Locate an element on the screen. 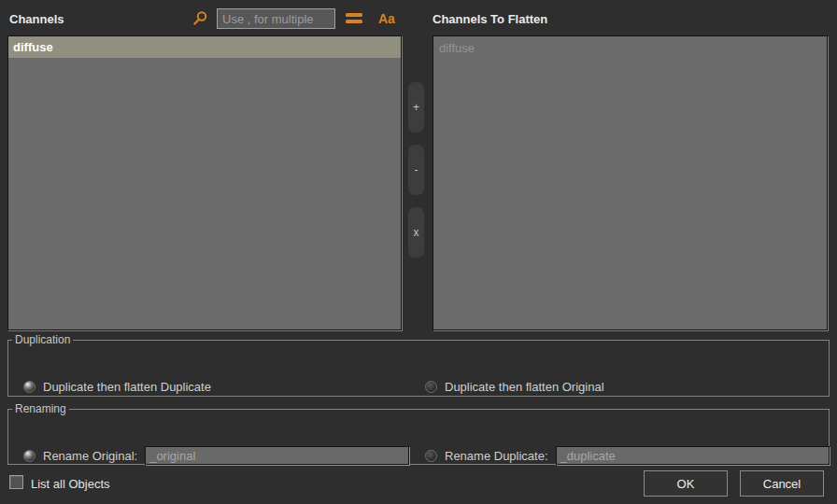 The image size is (837, 504). case-sensitive-toggle: Aa is located at coordinates (387, 19).